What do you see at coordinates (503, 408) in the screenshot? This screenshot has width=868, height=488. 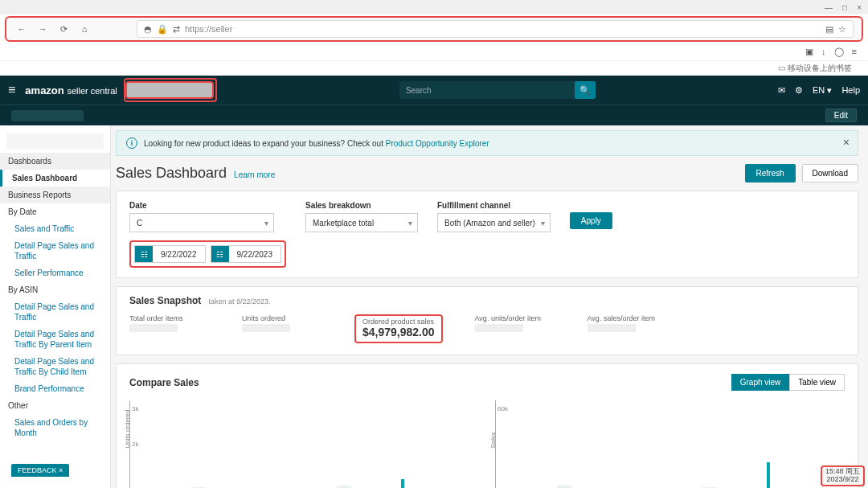 I see `chart2-tick-60k: 60k` at bounding box center [503, 408].